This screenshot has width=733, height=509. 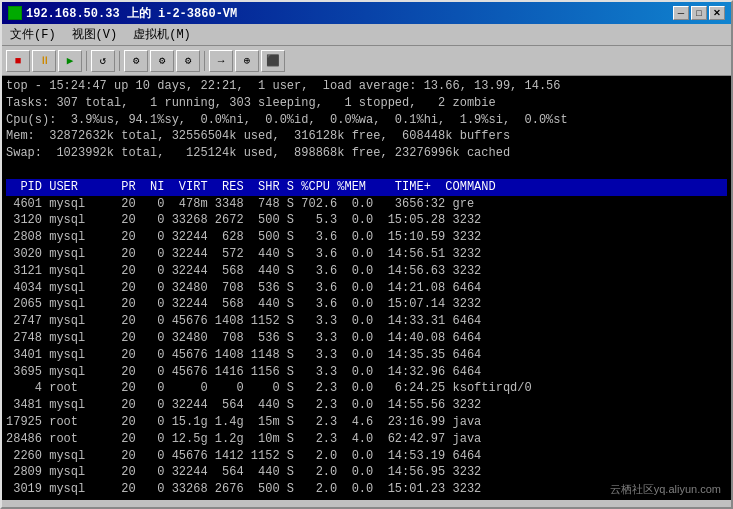 What do you see at coordinates (366, 35) in the screenshot?
I see `menu-bar: 文件(F) 视图(V) 虚拟机(M)` at bounding box center [366, 35].